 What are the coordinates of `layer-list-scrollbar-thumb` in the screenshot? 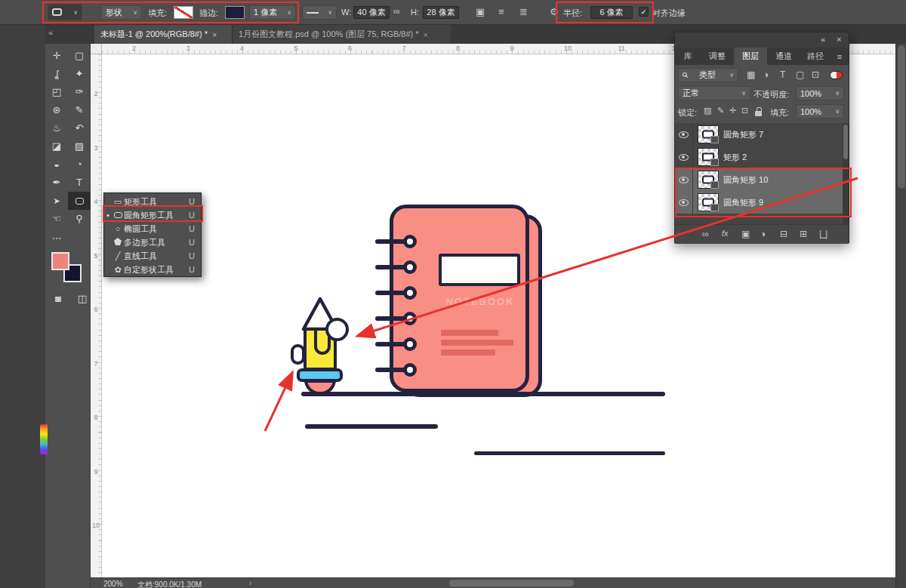 It's located at (846, 142).